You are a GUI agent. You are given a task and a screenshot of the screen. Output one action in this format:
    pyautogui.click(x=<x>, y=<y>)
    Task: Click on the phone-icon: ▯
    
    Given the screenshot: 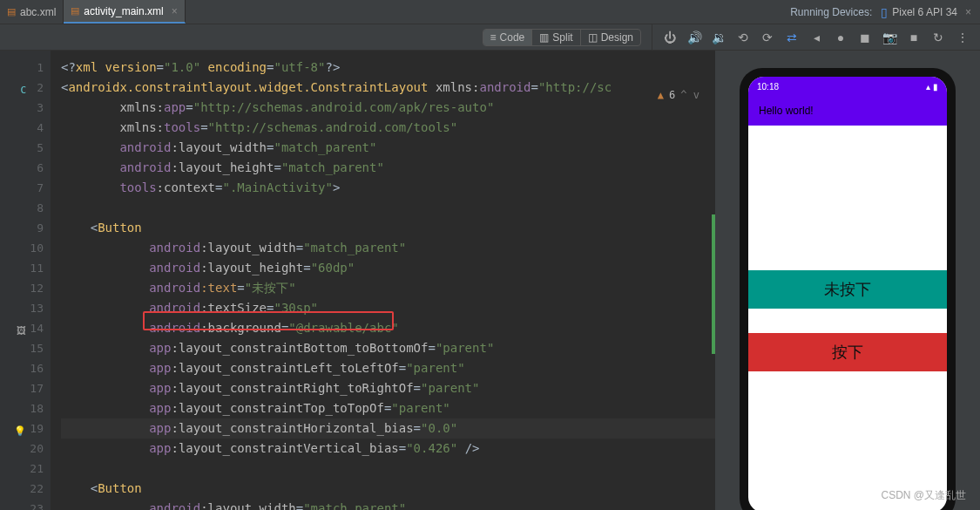 What is the action you would take?
    pyautogui.click(x=884, y=12)
    